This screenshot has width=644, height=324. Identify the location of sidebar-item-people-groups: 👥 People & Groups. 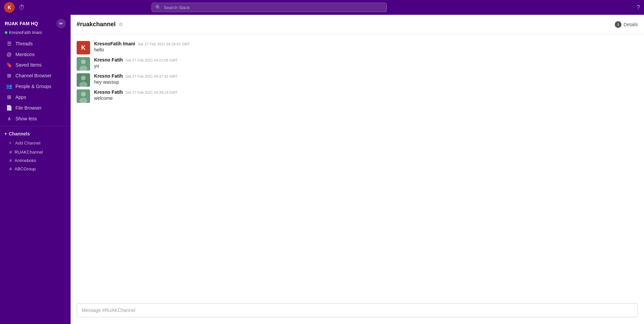
(35, 86).